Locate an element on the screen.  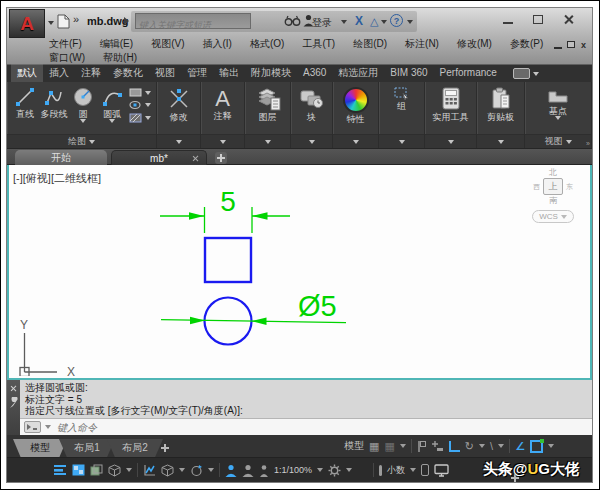
help-icon: ? is located at coordinates (396, 20).